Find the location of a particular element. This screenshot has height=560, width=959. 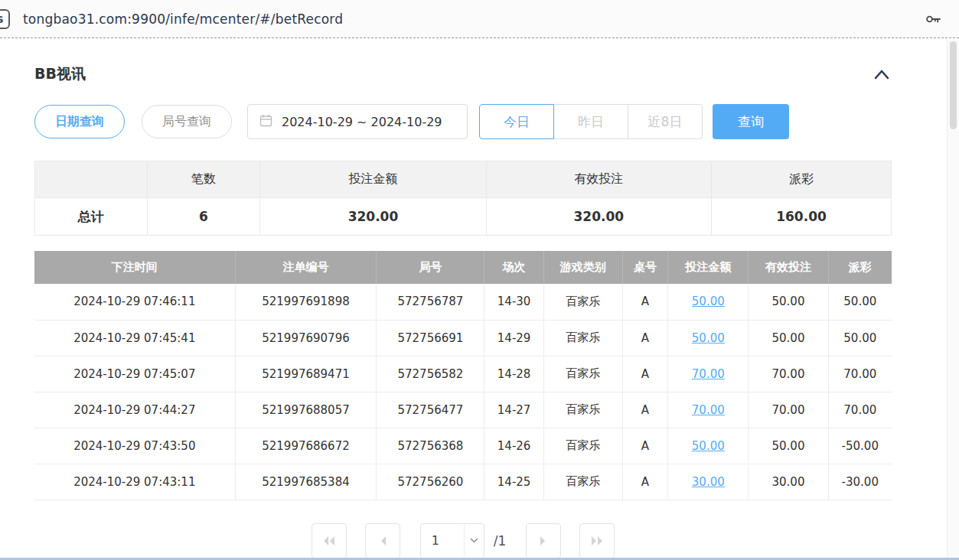

summary-header-row: 笔数 投注金额 有效投注 派彩 is located at coordinates (464, 180).